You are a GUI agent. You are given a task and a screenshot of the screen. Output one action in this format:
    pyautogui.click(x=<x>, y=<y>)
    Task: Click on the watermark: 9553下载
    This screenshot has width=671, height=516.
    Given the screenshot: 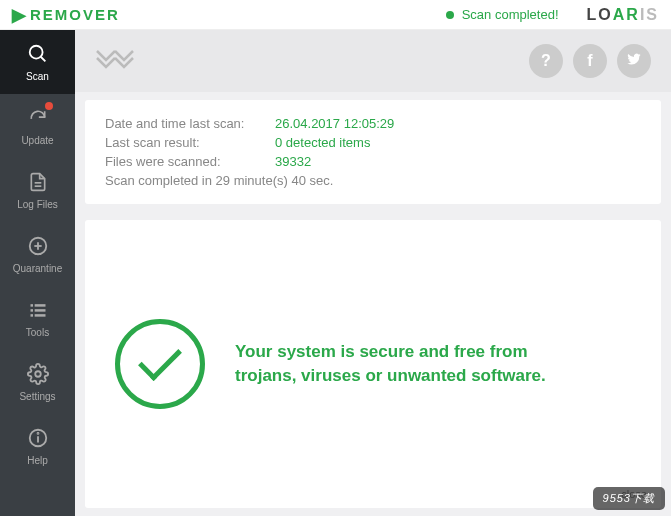 What is the action you would take?
    pyautogui.click(x=629, y=498)
    